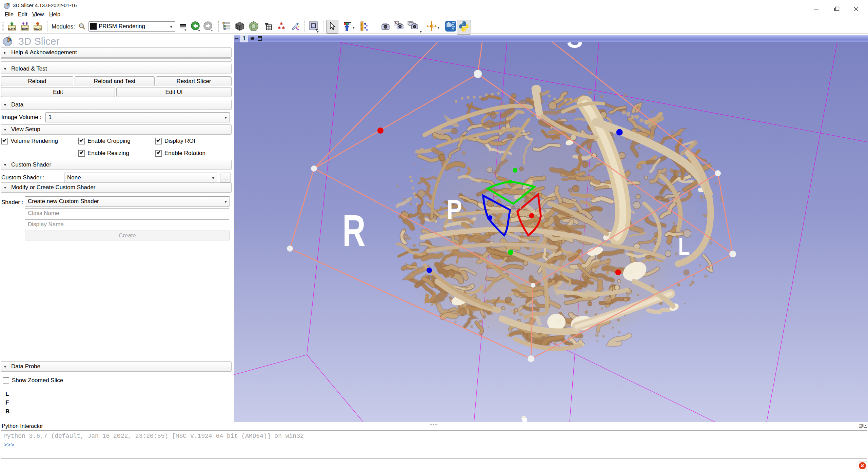 The width and height of the screenshot is (868, 471). What do you see at coordinates (354, 231) in the screenshot?
I see `svg-text: R` at bounding box center [354, 231].